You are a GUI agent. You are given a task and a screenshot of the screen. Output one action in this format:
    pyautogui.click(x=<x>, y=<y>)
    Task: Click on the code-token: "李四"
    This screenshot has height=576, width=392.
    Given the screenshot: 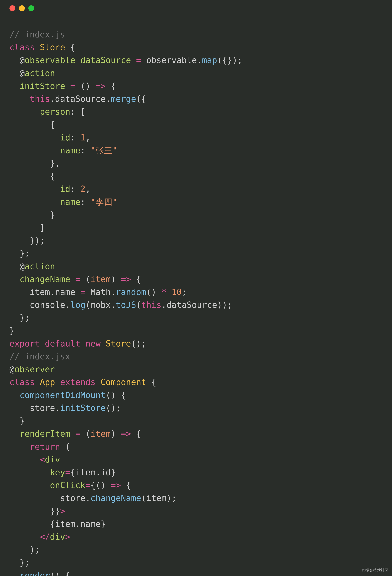 What is the action you would take?
    pyautogui.click(x=104, y=202)
    